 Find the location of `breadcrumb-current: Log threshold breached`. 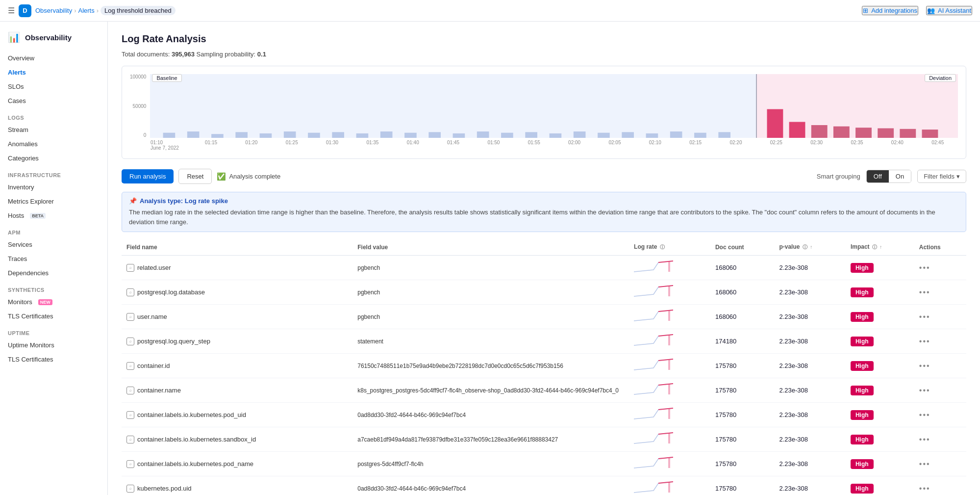

breadcrumb-current: Log threshold breached is located at coordinates (138, 11).